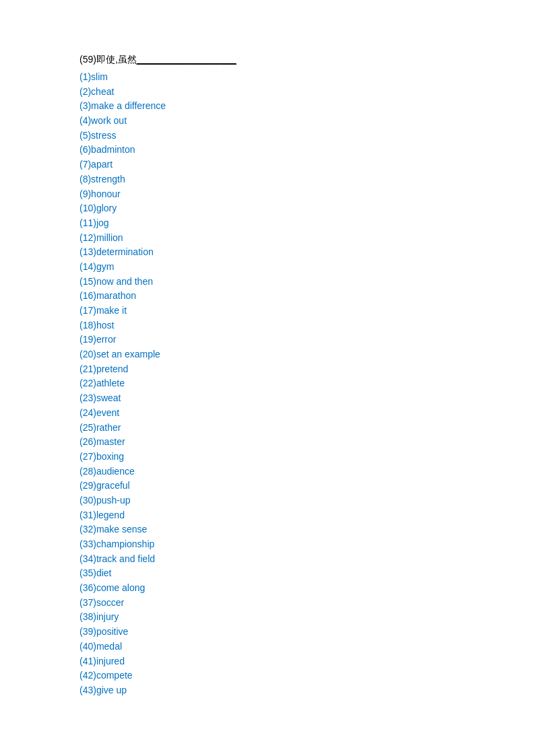 The width and height of the screenshot is (535, 756). What do you see at coordinates (294, 457) in the screenshot?
I see `vocab-item: (27)boxing` at bounding box center [294, 457].